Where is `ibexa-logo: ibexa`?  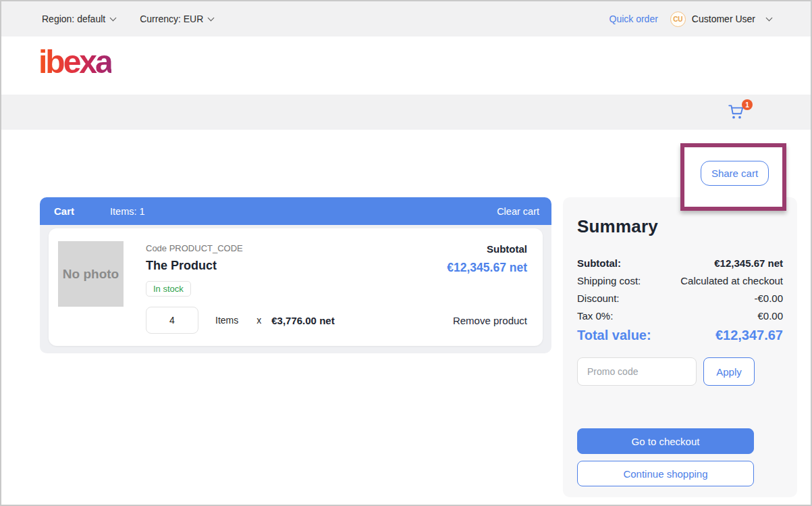
ibexa-logo: ibexa is located at coordinates (75, 66).